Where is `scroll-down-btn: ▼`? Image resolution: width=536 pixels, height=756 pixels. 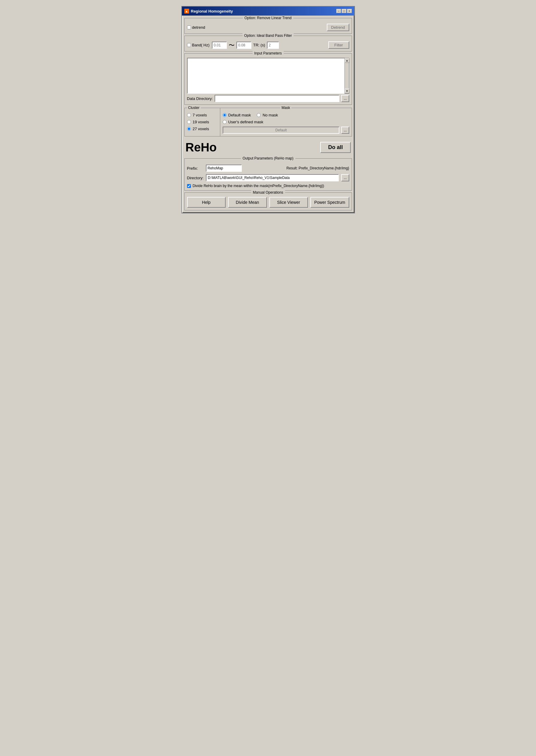
scroll-down-btn: ▼ is located at coordinates (347, 91).